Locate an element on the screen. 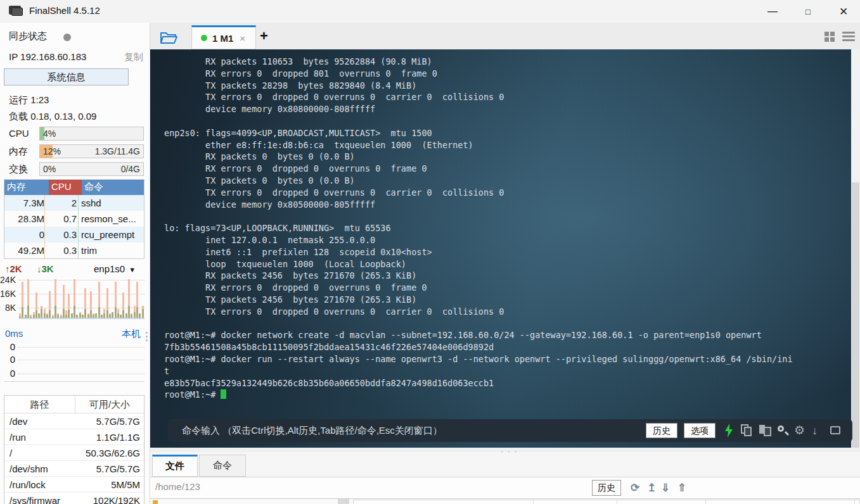 The image size is (860, 504). command-input-hint: 命令输入 （双击Ctrl切换,Alt历史,Tab路径/命令,Esc关闭窗口） is located at coordinates (411, 431).